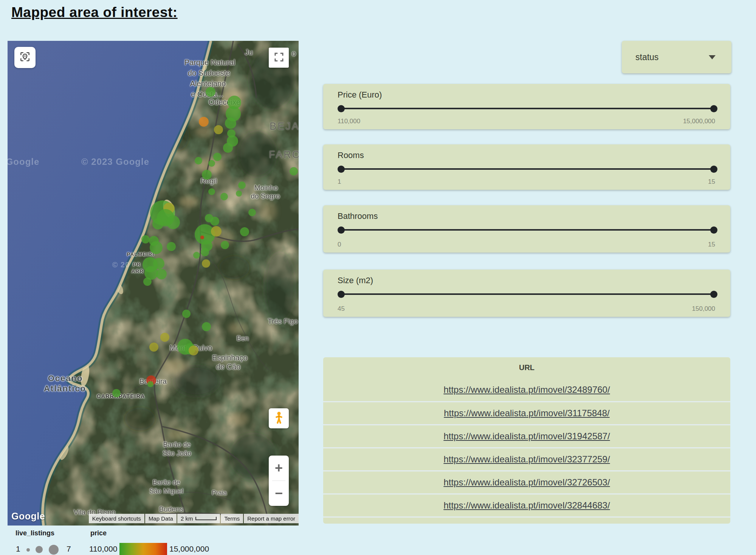  I want to click on status-dropdown: status, so click(677, 57).